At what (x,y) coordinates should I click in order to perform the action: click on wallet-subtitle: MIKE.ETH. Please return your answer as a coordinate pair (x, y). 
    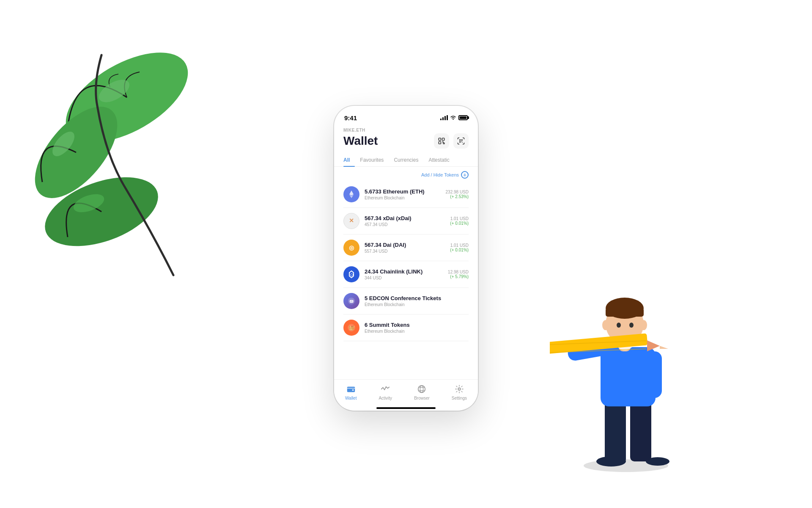
    Looking at the image, I should click on (406, 130).